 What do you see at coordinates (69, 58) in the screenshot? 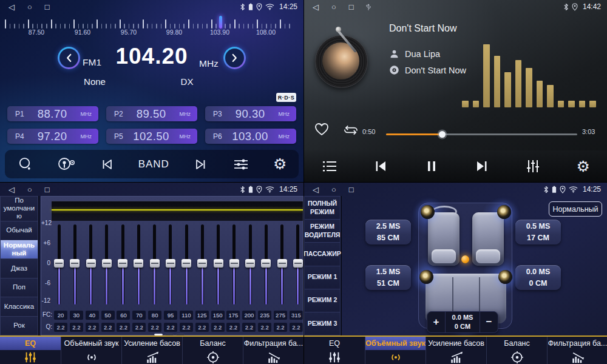
I see `tune-down-button` at bounding box center [69, 58].